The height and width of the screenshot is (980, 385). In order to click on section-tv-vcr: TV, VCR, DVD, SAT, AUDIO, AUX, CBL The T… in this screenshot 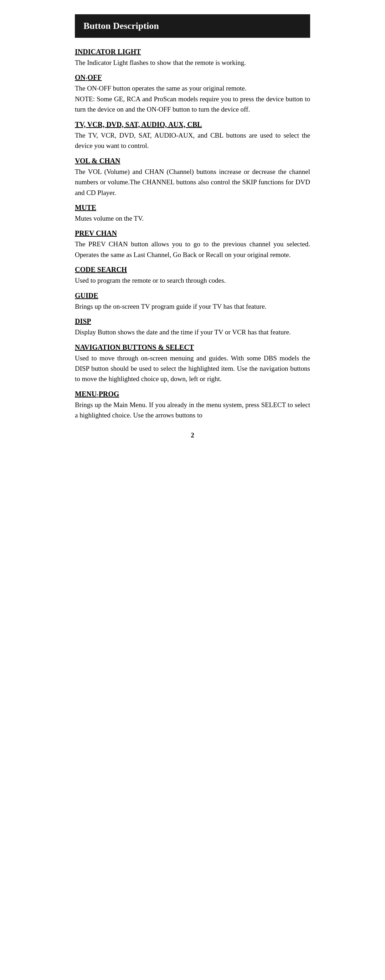, I will do `click(192, 136)`.